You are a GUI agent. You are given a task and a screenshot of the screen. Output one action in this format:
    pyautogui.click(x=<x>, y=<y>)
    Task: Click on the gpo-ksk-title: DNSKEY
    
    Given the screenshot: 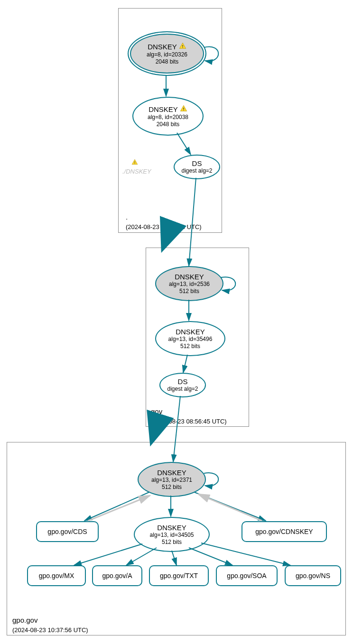 What is the action you would take?
    pyautogui.click(x=172, y=472)
    